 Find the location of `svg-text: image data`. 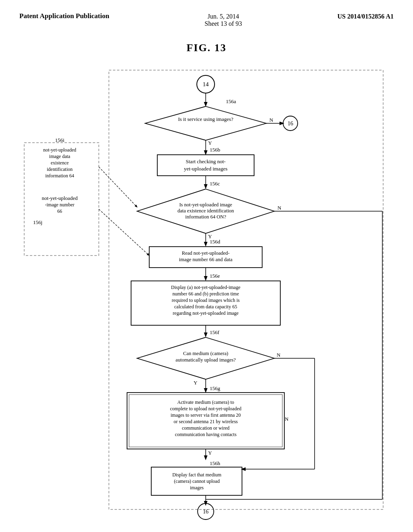

svg-text: image data is located at coordinates (60, 156).